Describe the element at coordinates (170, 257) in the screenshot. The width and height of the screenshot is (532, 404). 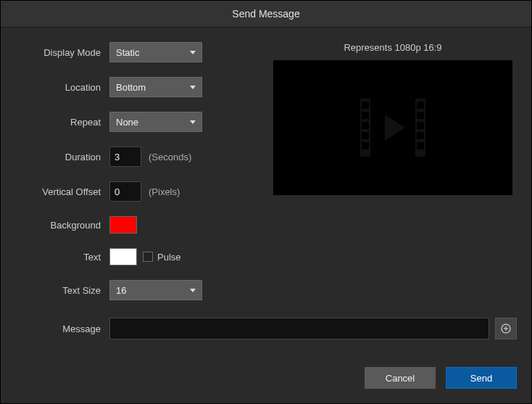
I see `pulse-label: Pulse` at that location.